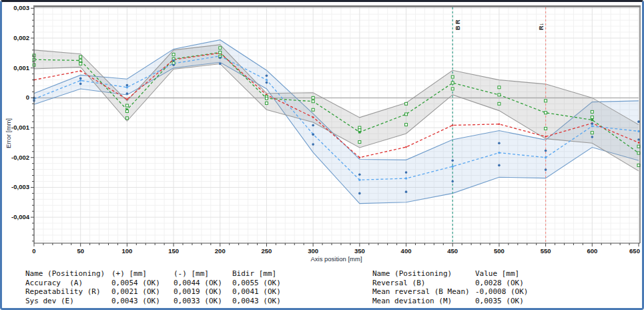 This screenshot has width=644, height=310. Describe the element at coordinates (467, 287) in the screenshot. I see `stats-table-positioning-reversal: Name (Positioning)Value [mm]Reversal (B)…` at that location.